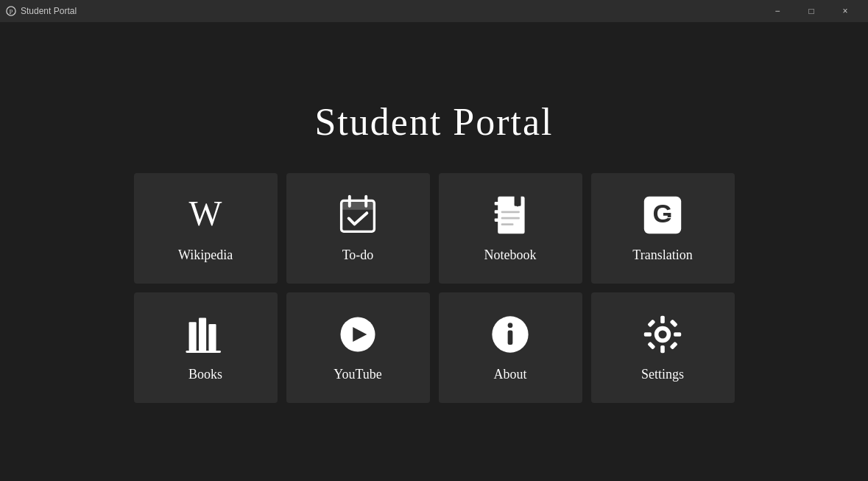  I want to click on minimize-button: −, so click(777, 11).